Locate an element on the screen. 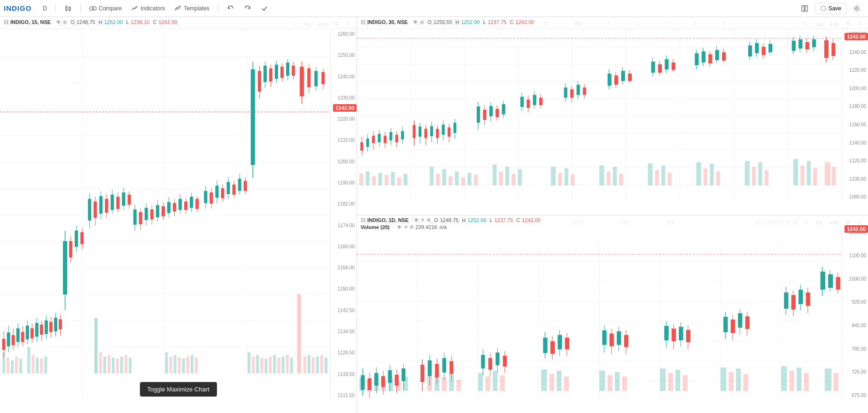  redo-button is located at coordinates (248, 8).